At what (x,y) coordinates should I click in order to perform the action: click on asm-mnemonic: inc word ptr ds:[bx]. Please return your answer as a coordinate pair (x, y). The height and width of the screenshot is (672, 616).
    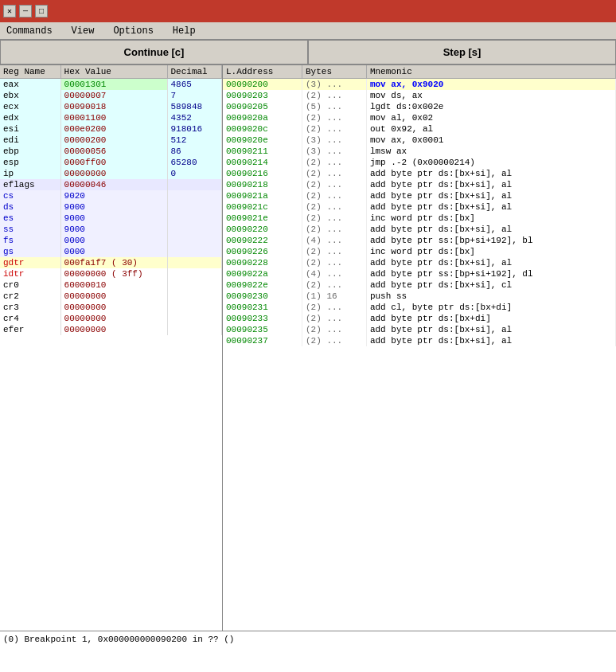
    Looking at the image, I should click on (490, 252).